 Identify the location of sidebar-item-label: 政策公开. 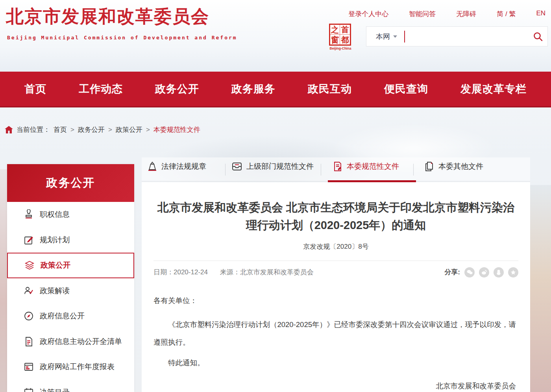
(55, 265).